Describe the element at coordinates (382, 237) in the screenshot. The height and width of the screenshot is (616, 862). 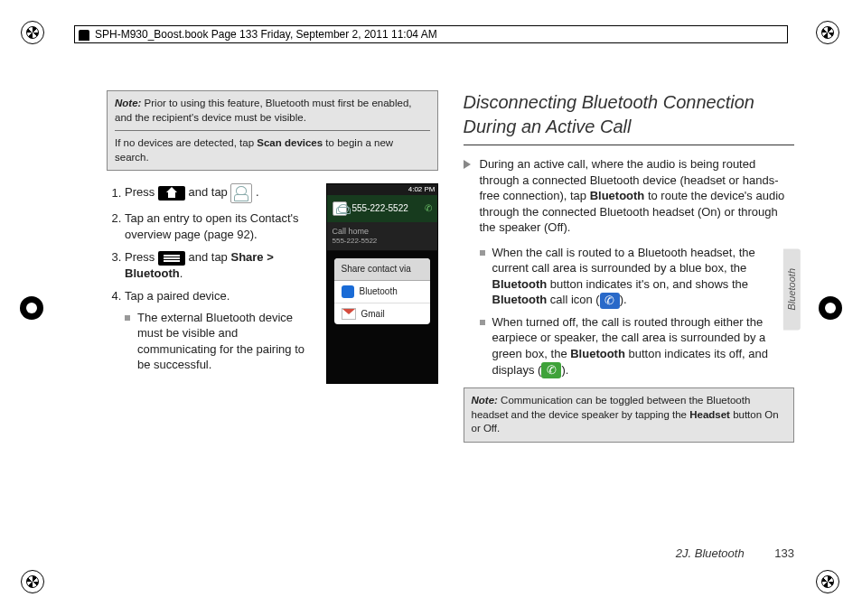
I see `phone-call-area: Call home 555-222-5522` at that location.